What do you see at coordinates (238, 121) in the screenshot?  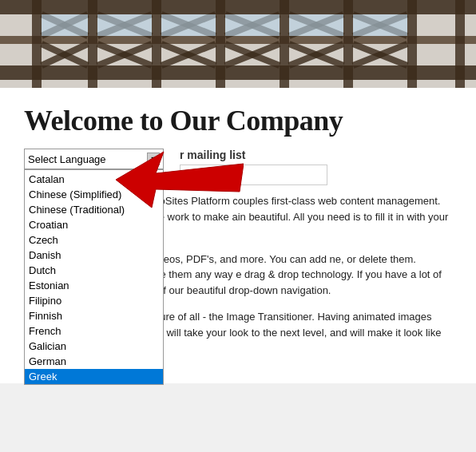 I see `page-title: Welcome to Our Company` at bounding box center [238, 121].